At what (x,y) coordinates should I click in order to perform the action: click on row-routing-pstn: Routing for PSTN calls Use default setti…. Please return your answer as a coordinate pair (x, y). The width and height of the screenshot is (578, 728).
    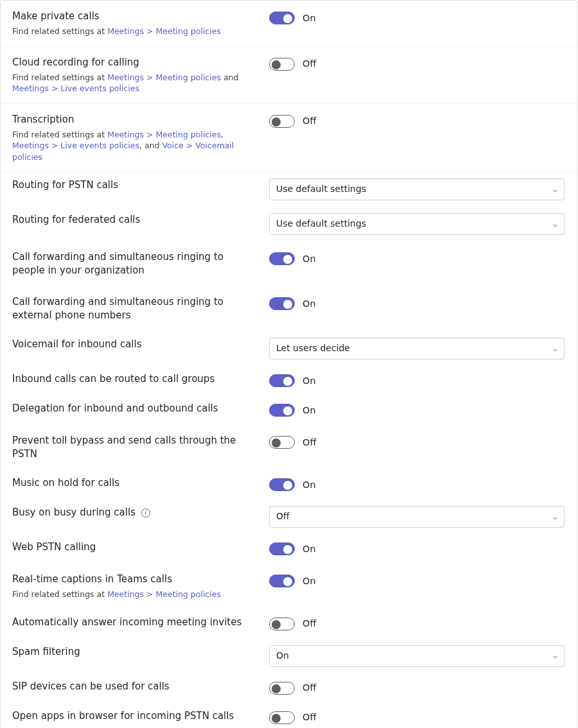
    Looking at the image, I should click on (289, 189).